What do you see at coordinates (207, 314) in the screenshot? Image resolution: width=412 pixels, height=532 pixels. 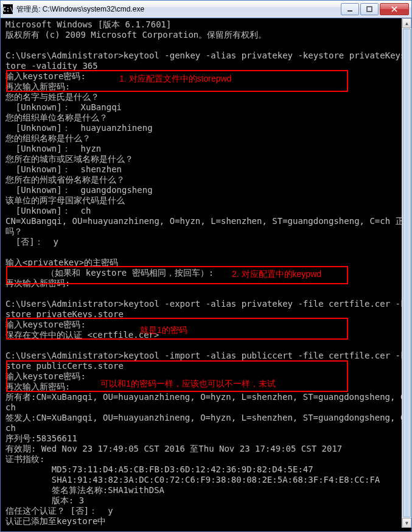 I see `terminal-line: store privateKeys.store` at bounding box center [207, 314].